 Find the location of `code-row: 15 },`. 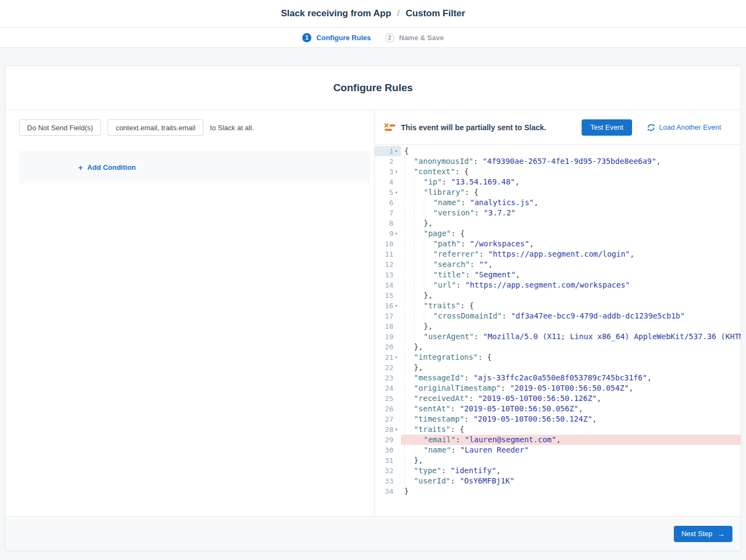

code-row: 15 }, is located at coordinates (558, 295).